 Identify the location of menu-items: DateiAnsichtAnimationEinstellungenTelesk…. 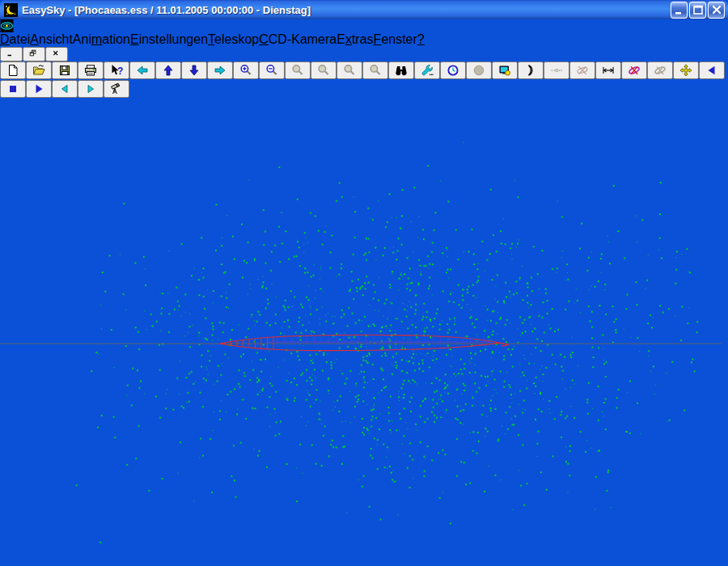
(364, 40).